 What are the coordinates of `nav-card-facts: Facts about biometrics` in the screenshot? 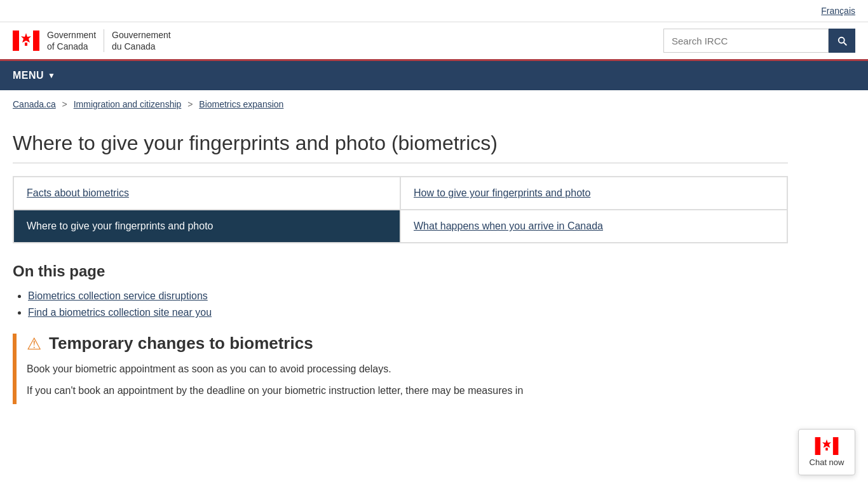 It's located at (207, 193).